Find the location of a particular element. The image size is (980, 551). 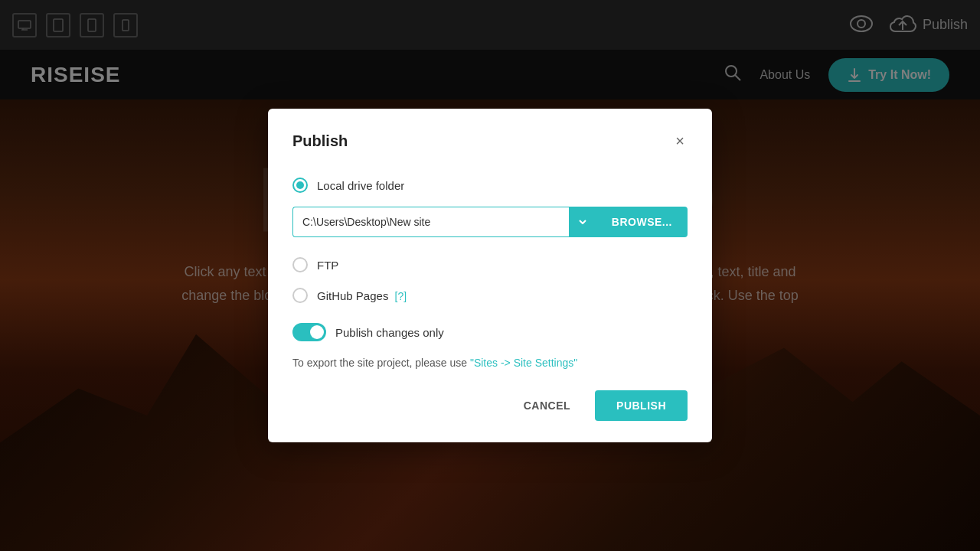

local-drive-option: Local drive folder is located at coordinates (490, 185).